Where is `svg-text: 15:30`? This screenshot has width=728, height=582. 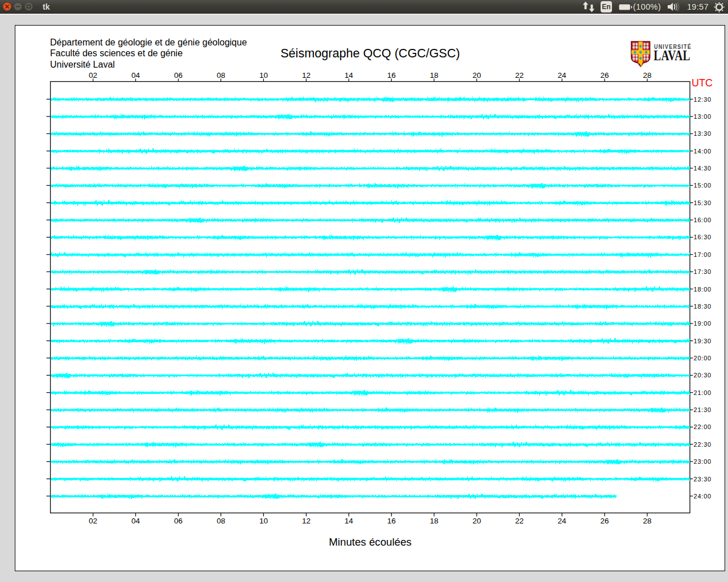
svg-text: 15:30 is located at coordinates (703, 203).